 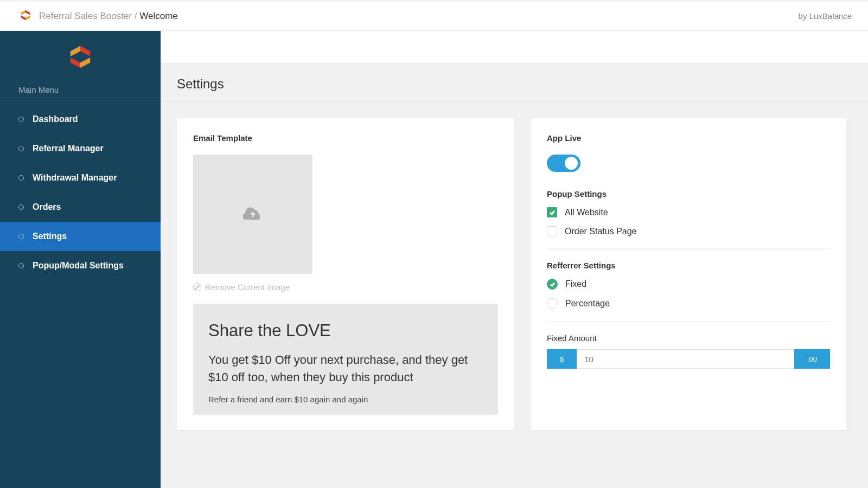 I want to click on app-live-toggle, so click(x=564, y=163).